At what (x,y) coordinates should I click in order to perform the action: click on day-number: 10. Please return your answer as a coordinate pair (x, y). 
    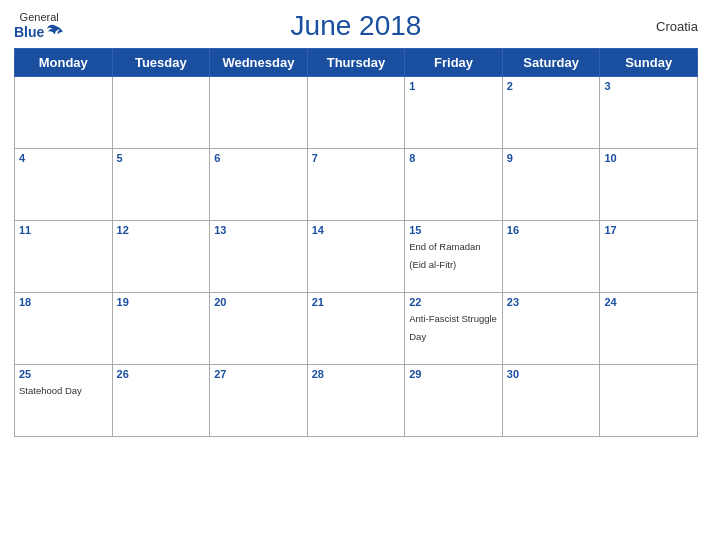
    Looking at the image, I should click on (648, 158).